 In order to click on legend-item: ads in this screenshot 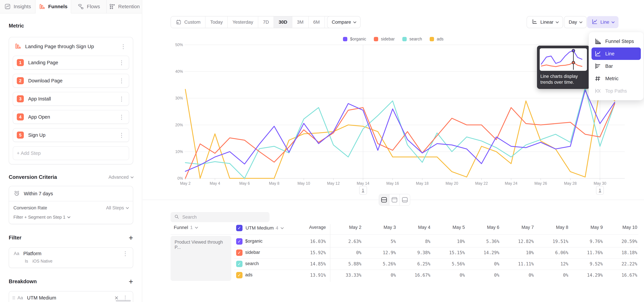, I will do `click(436, 39)`.